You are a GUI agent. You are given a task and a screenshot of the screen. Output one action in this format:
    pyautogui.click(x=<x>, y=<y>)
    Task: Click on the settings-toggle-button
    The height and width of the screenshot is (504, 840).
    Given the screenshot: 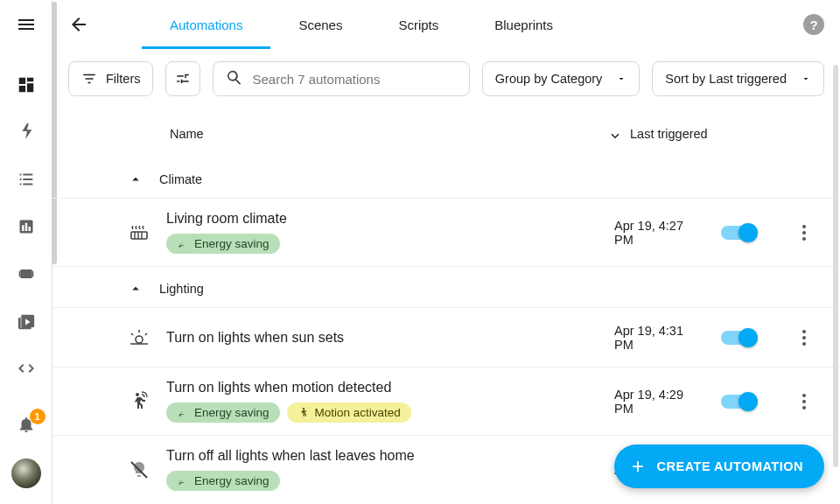 What is the action you would take?
    pyautogui.click(x=183, y=79)
    